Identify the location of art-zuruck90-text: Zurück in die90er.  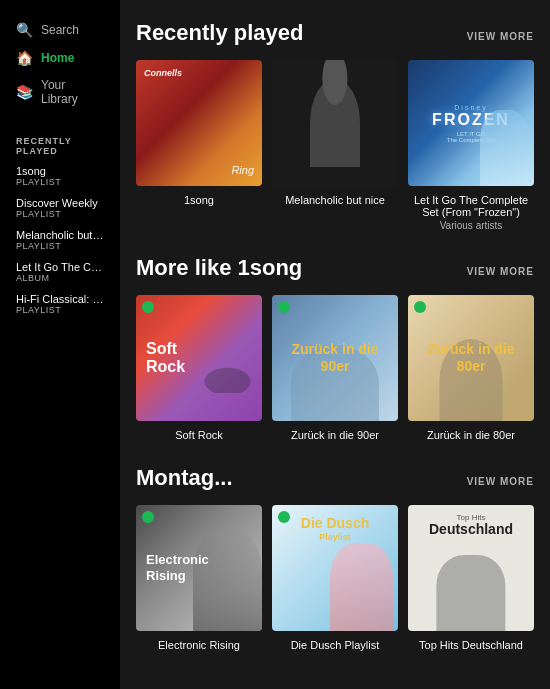
(334, 358).